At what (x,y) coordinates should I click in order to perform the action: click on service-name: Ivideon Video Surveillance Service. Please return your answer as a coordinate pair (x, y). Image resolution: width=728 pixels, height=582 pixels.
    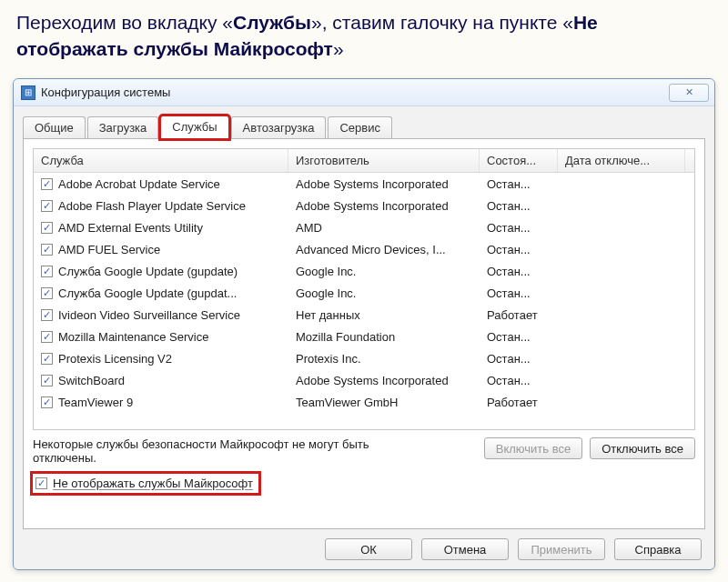
    Looking at the image, I should click on (149, 315).